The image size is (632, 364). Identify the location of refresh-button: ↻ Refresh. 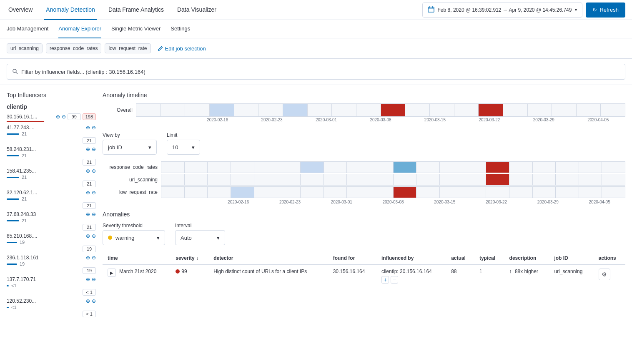
(605, 10).